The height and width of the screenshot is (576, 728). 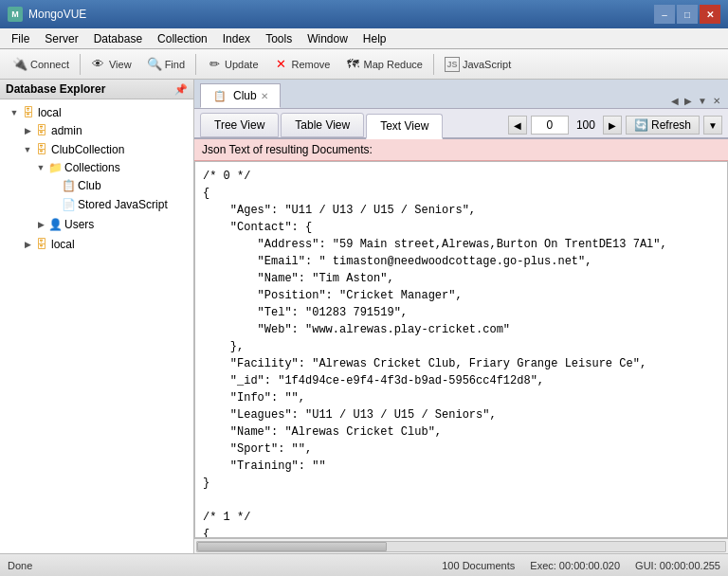 What do you see at coordinates (118, 39) in the screenshot?
I see `menu-database: Database` at bounding box center [118, 39].